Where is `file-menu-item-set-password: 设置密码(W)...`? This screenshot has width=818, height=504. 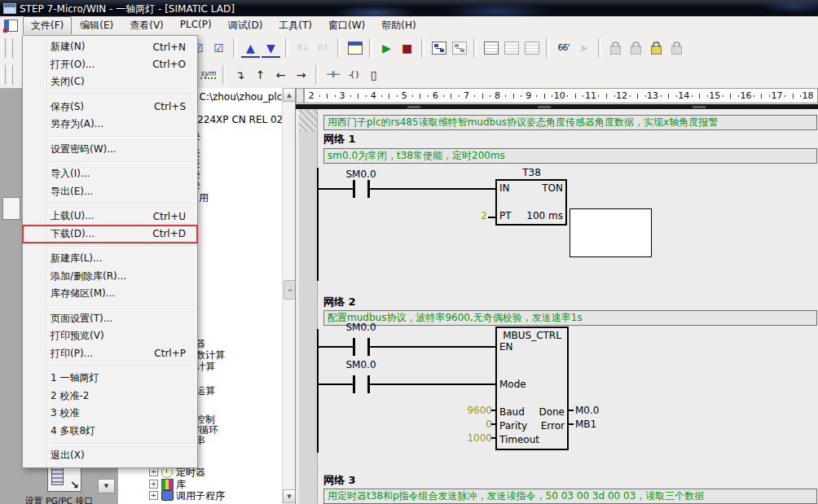
file-menu-item-set-password: 设置密码(W)... is located at coordinates (110, 150).